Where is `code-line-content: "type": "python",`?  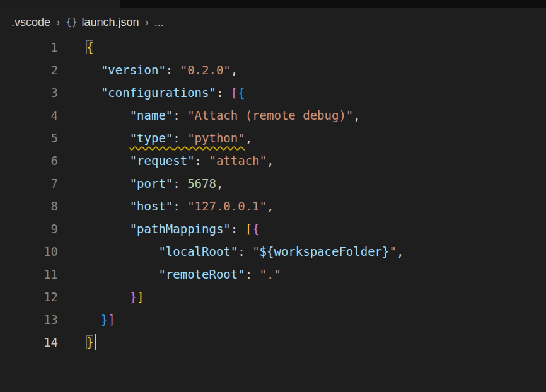
code-line-content: "type": "python", is located at coordinates (302, 138).